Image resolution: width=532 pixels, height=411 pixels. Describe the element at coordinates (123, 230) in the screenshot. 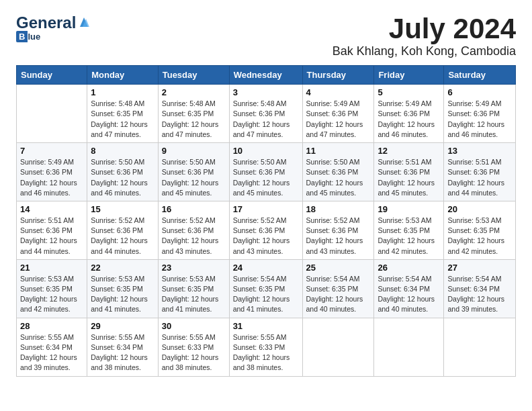

I see `table-cell: 15Sunrise: 5:52 AM Sunset: 6:36 PM Dayli…` at that location.